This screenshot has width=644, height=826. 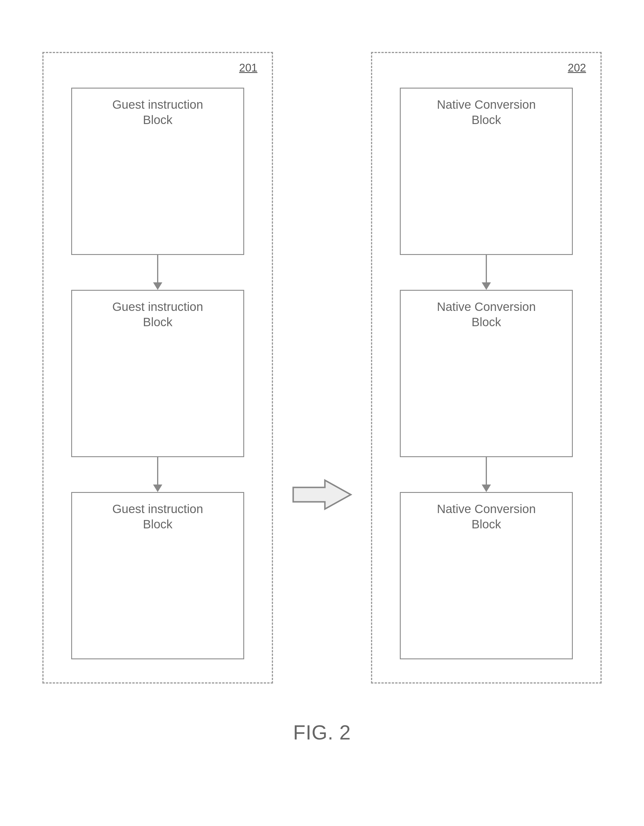 I want to click on right-container-id: 202, so click(x=577, y=68).